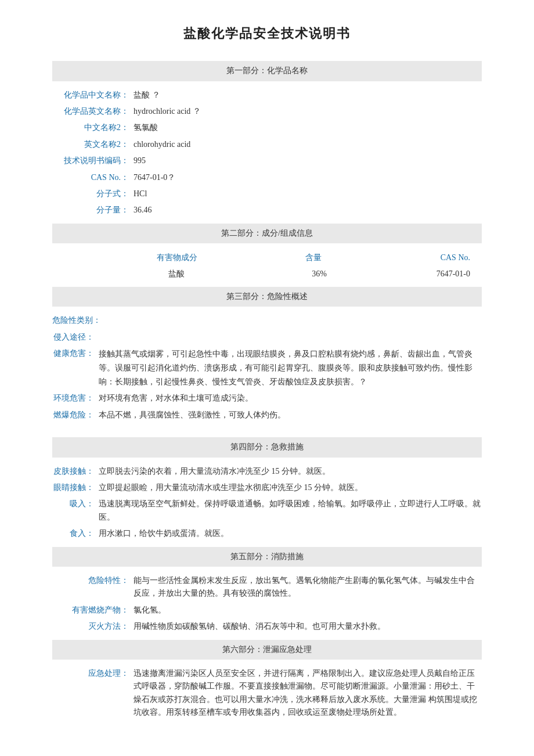  Describe the element at coordinates (267, 233) in the screenshot. I see `section2-header: 第二部分：成分/组成信息` at that location.